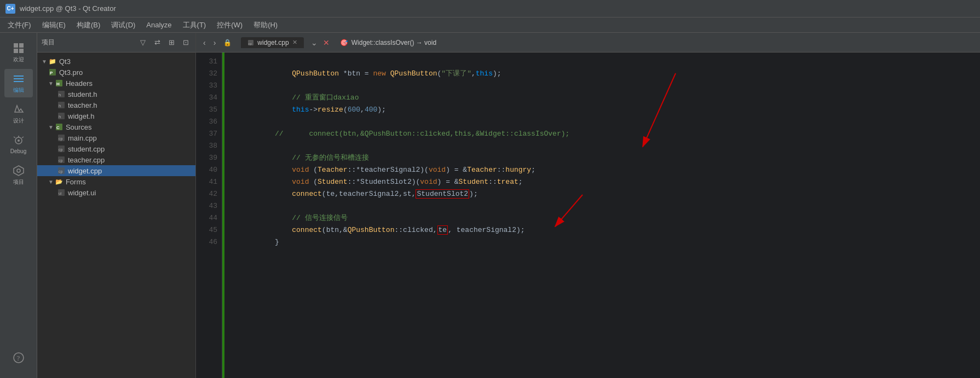 Image resolution: width=980 pixels, height=378 pixels. I want to click on menu-analyze: Analyze, so click(159, 25).